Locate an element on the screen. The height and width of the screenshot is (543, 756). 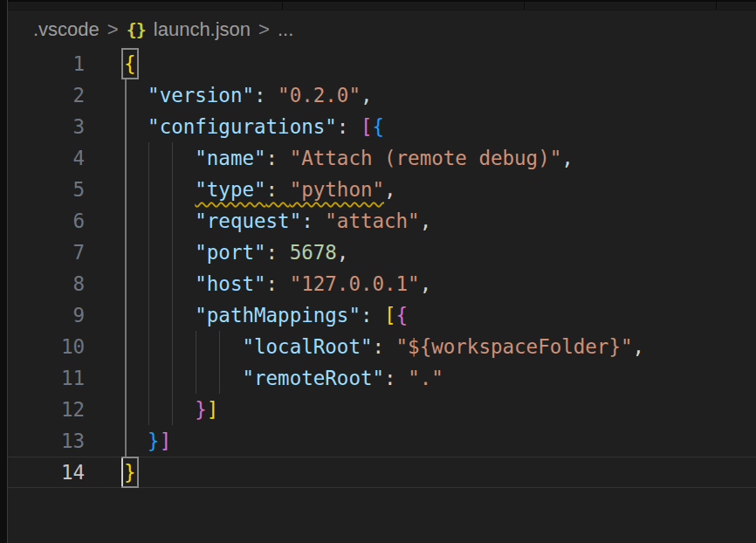
code-text: "pathMappings": [{ is located at coordinates (265, 315).